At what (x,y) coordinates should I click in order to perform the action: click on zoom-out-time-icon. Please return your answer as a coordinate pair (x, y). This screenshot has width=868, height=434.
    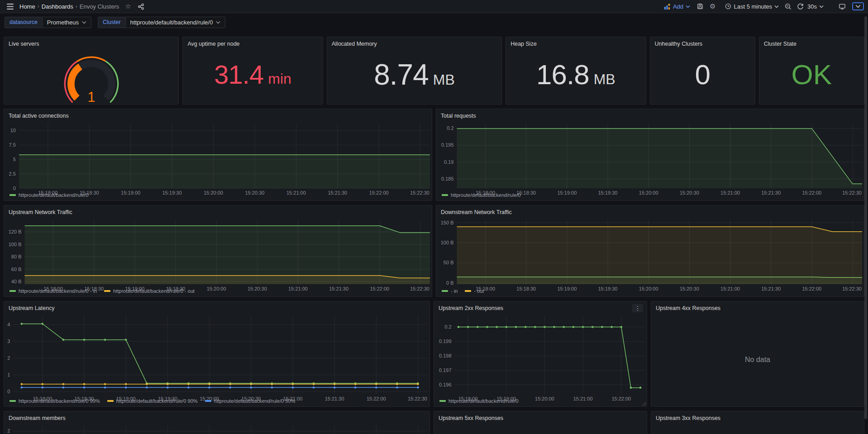
    Looking at the image, I should click on (788, 6).